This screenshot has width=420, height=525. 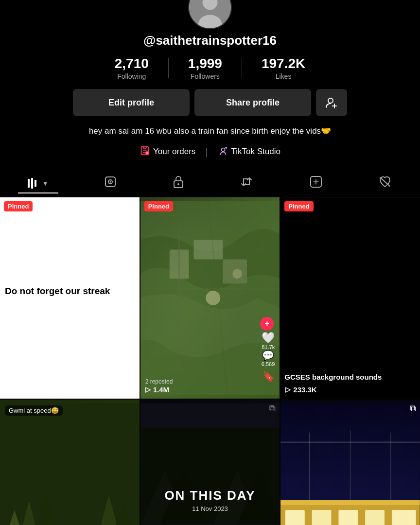 What do you see at coordinates (205, 76) in the screenshot?
I see `followers-label: Followers` at bounding box center [205, 76].